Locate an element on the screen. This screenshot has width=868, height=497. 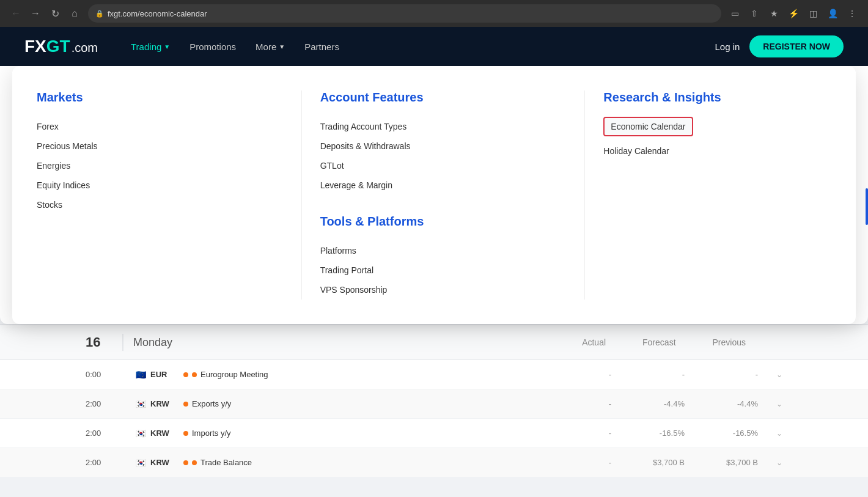
day-divider is located at coordinates (123, 342).